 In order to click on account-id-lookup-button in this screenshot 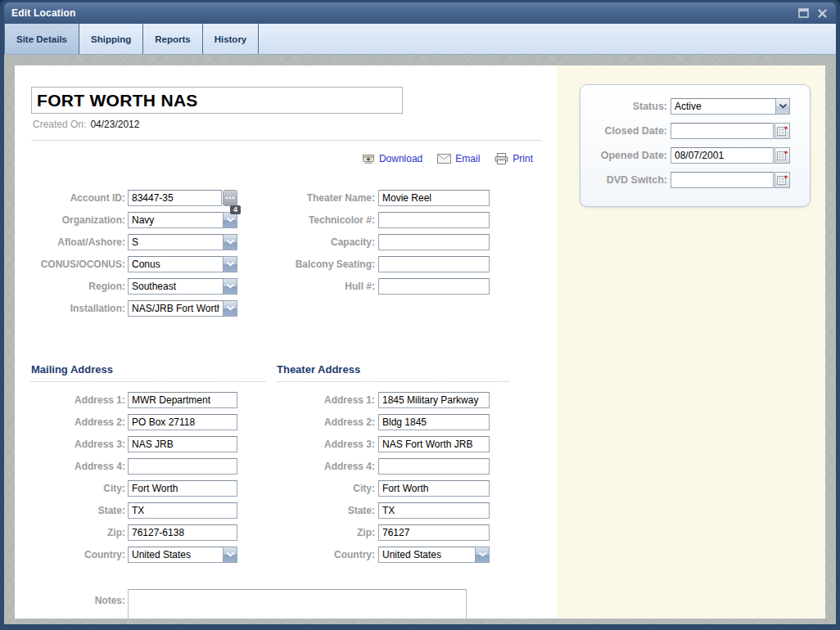, I will do `click(230, 198)`.